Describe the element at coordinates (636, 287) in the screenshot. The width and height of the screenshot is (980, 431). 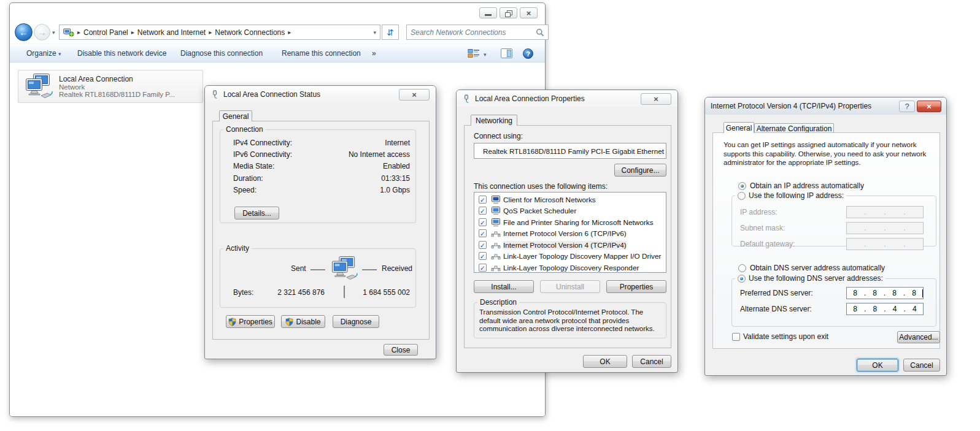
I see `item-properties-button: Properties` at that location.